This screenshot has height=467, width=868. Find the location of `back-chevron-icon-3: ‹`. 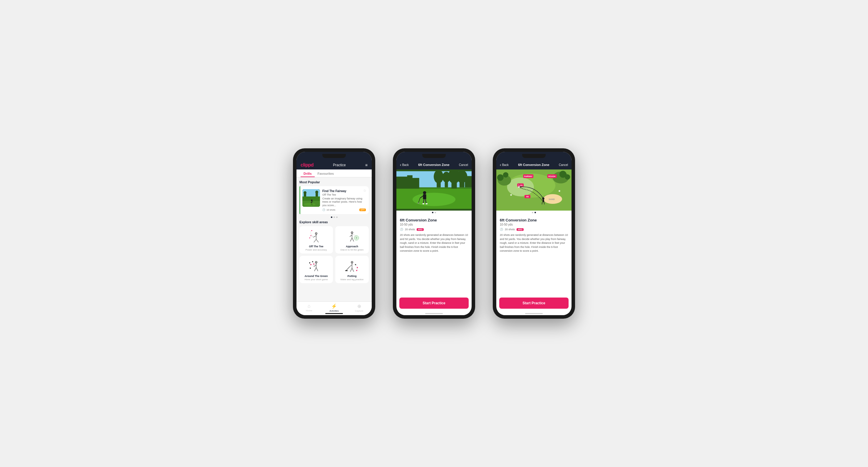

back-chevron-icon-3: ‹ is located at coordinates (501, 165).